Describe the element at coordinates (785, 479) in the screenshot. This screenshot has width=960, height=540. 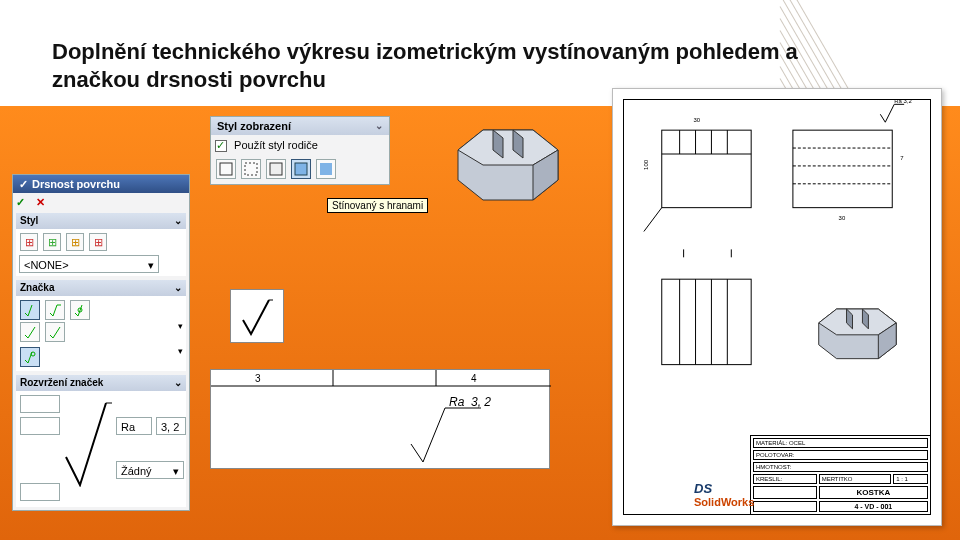
I see `tb-drawn: KRESLIL:` at that location.